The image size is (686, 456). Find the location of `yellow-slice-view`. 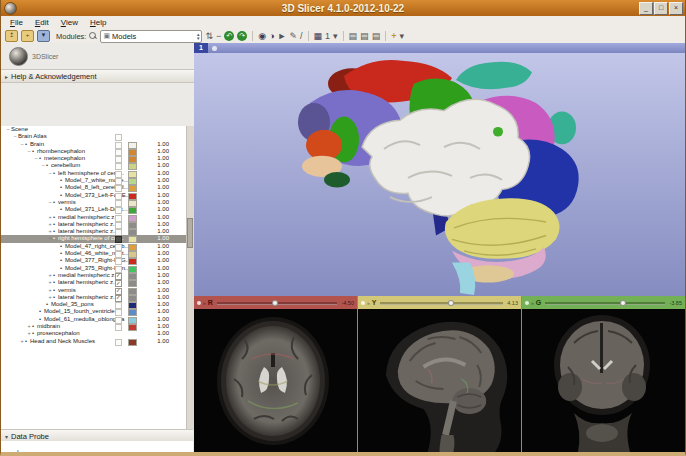

yellow-slice-view is located at coordinates (440, 380).